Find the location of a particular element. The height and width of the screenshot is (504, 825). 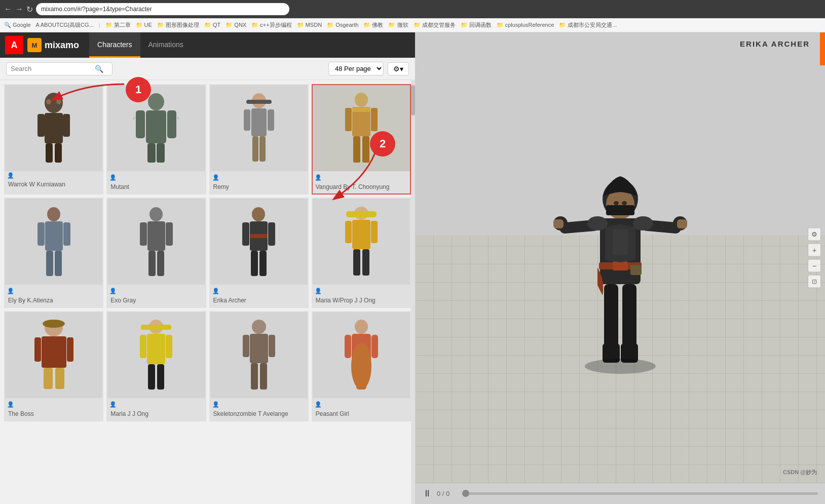

bookmark-msdn: 📁 MSDN is located at coordinates (309, 25).